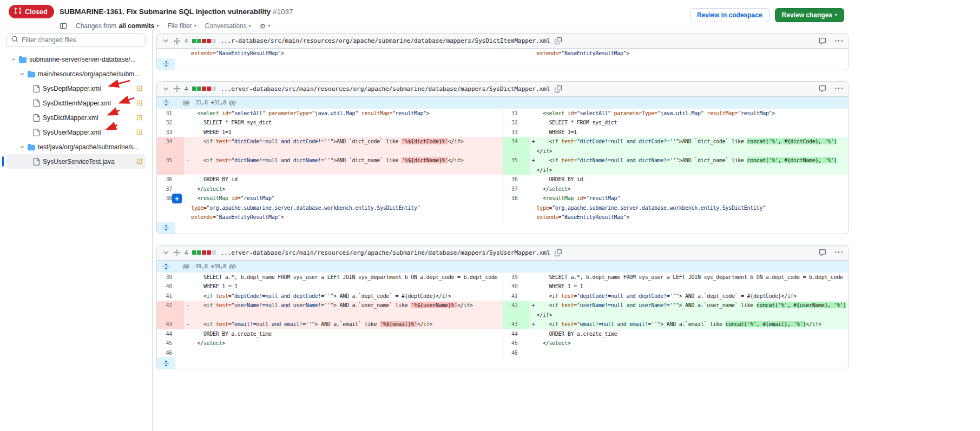 This screenshot has height=431, width=980. I want to click on diff-sign: -, so click(187, 142).